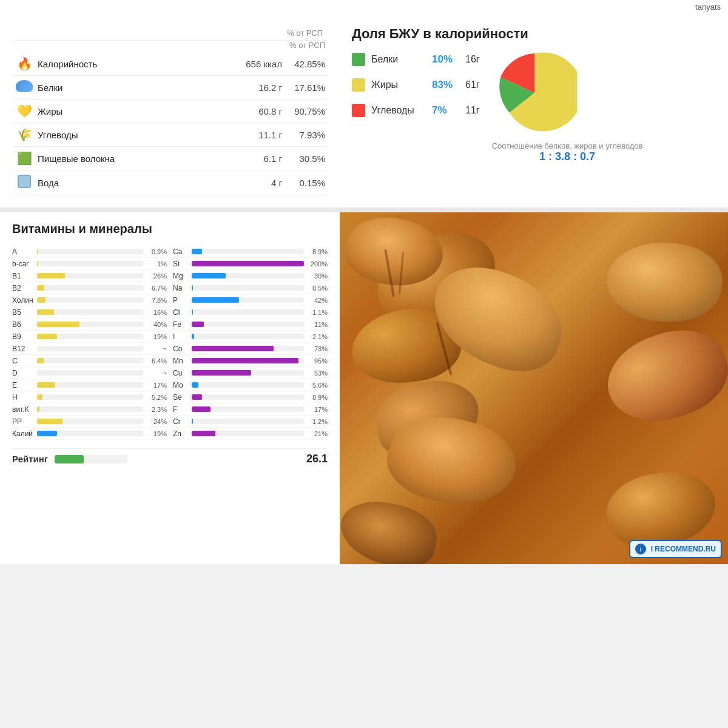 The width and height of the screenshot is (728, 728). I want to click on mineral-percent: 11%, so click(317, 325).